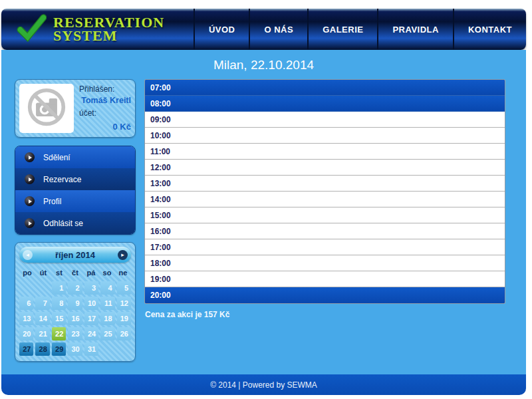 This screenshot has width=532, height=399. I want to click on time-slot-row: 08:00, so click(325, 104).